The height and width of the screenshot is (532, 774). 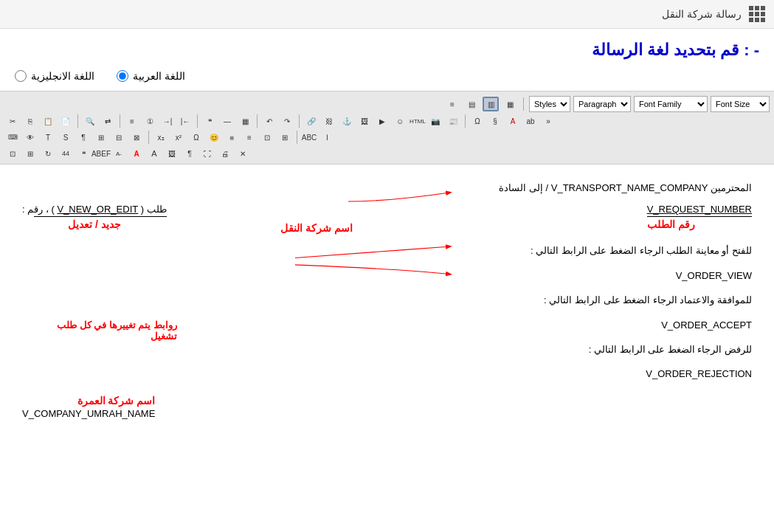 What do you see at coordinates (21, 76) in the screenshot?
I see `english-radio` at bounding box center [21, 76].